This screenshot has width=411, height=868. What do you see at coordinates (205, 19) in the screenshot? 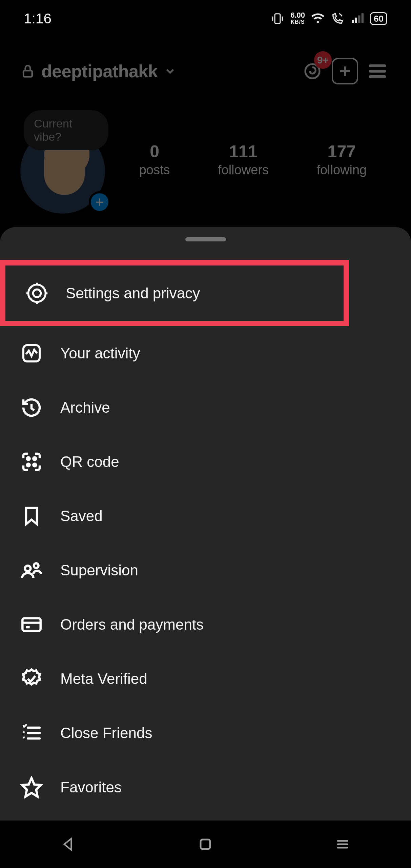
I see `status-bar: 1:16 6.00 KB/S 60` at bounding box center [205, 19].